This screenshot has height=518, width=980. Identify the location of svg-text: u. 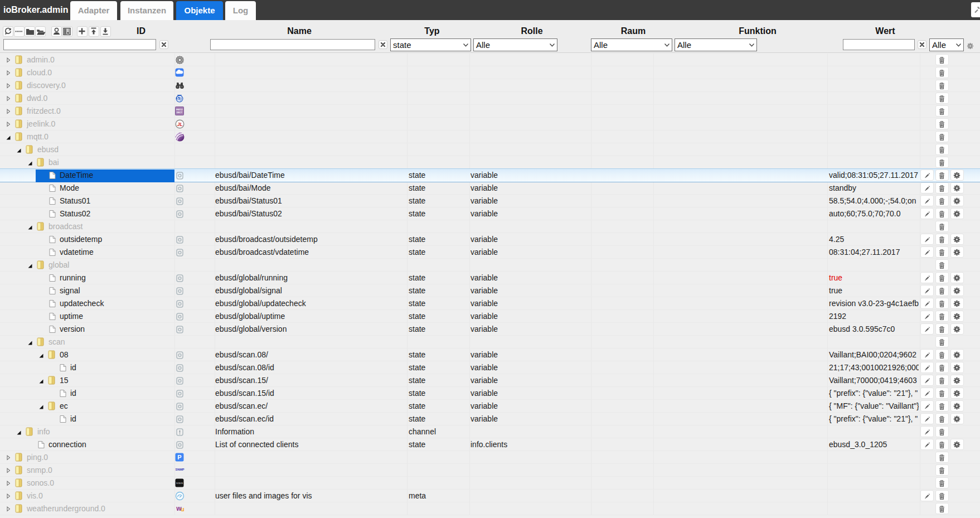
(183, 510).